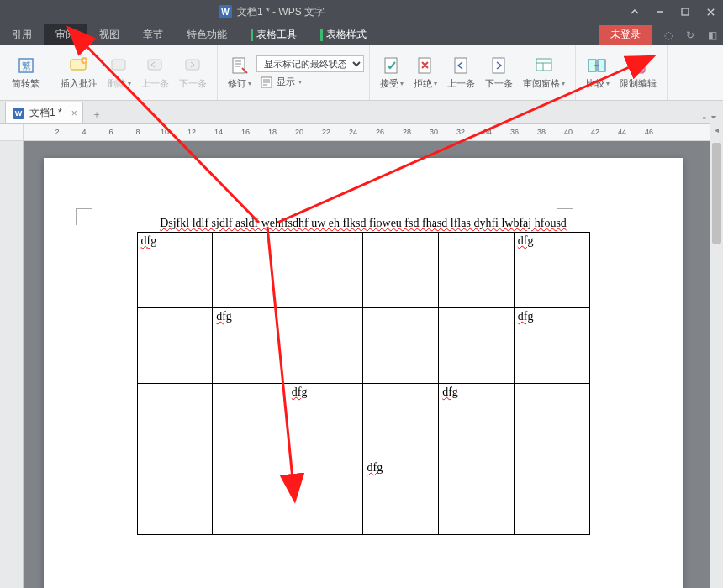 The height and width of the screenshot is (588, 723). Describe the element at coordinates (44, 113) in the screenshot. I see `doc-tab: W 文档1 * ×` at that location.